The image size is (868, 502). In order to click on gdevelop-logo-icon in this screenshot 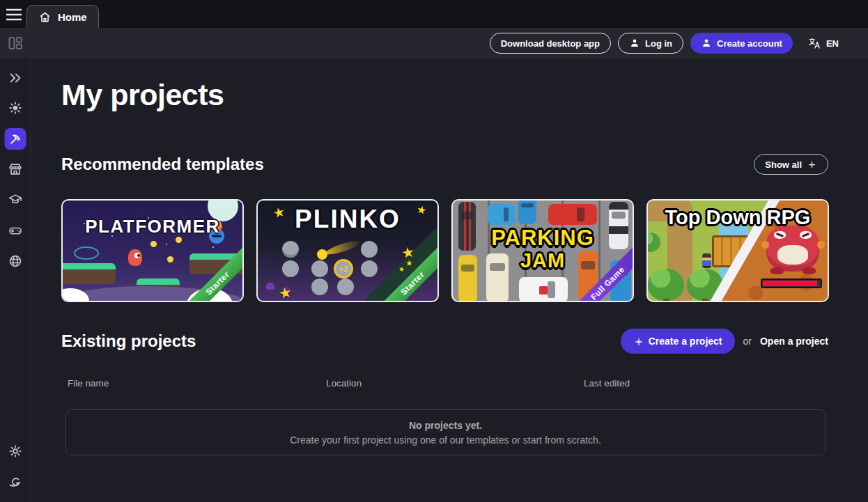, I will do `click(15, 482)`.